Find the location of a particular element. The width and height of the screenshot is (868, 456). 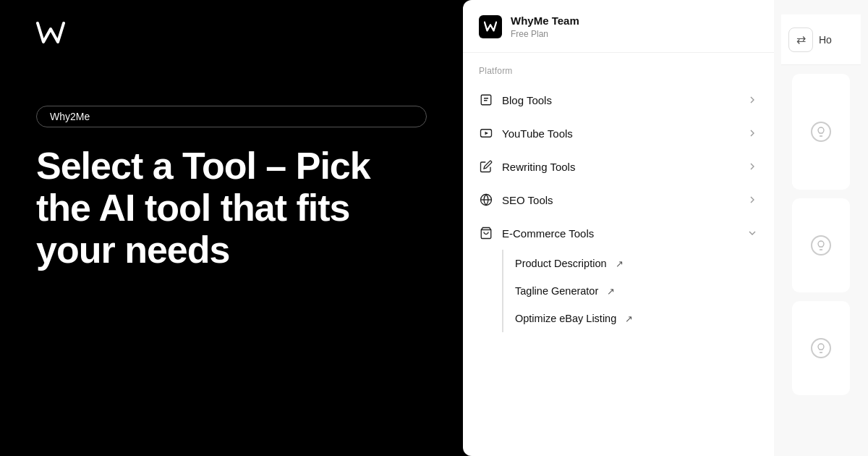

sub-item-tagline: Tagline Generator ↗ is located at coordinates (631, 291).